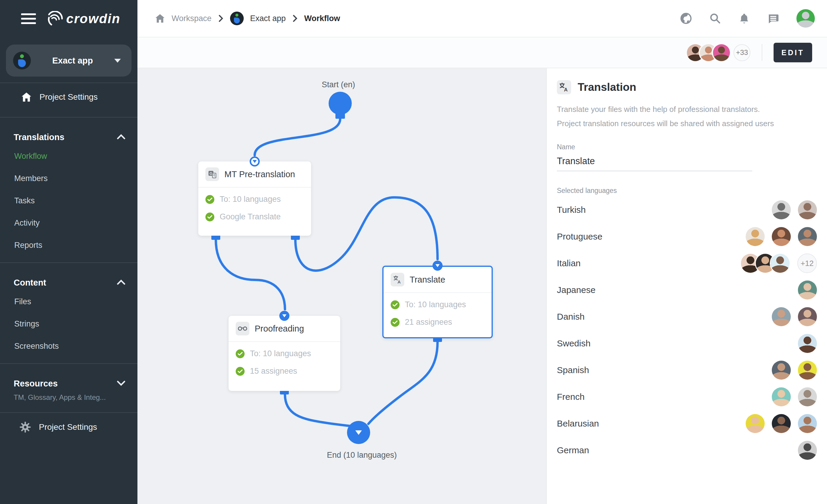 Image resolution: width=827 pixels, height=504 pixels. Describe the element at coordinates (807, 263) in the screenshot. I see `more-assignees-badge: +12` at that location.